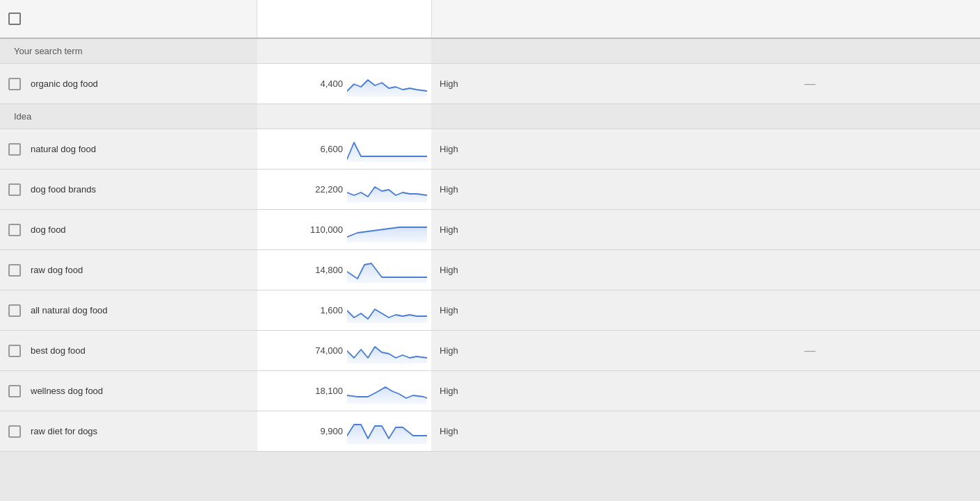 This screenshot has height=501, width=980. Describe the element at coordinates (324, 391) in the screenshot. I see `avg-number: 18,100` at that location.